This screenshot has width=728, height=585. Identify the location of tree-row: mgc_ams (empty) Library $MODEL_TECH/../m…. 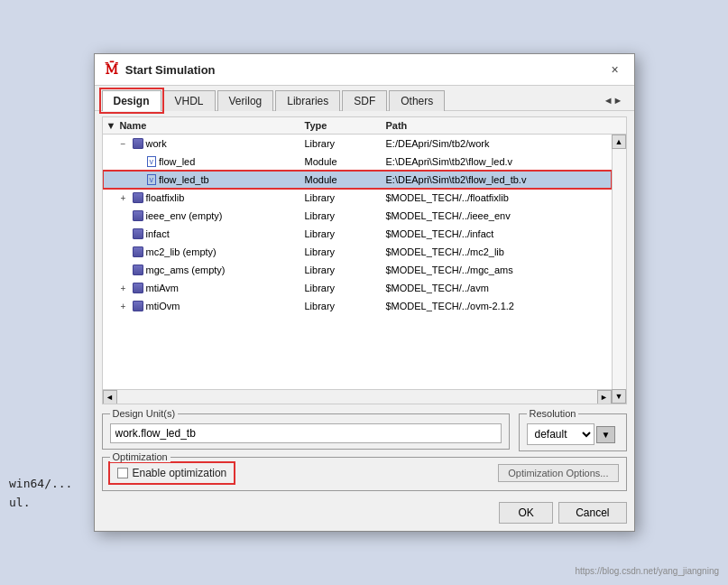
(357, 270).